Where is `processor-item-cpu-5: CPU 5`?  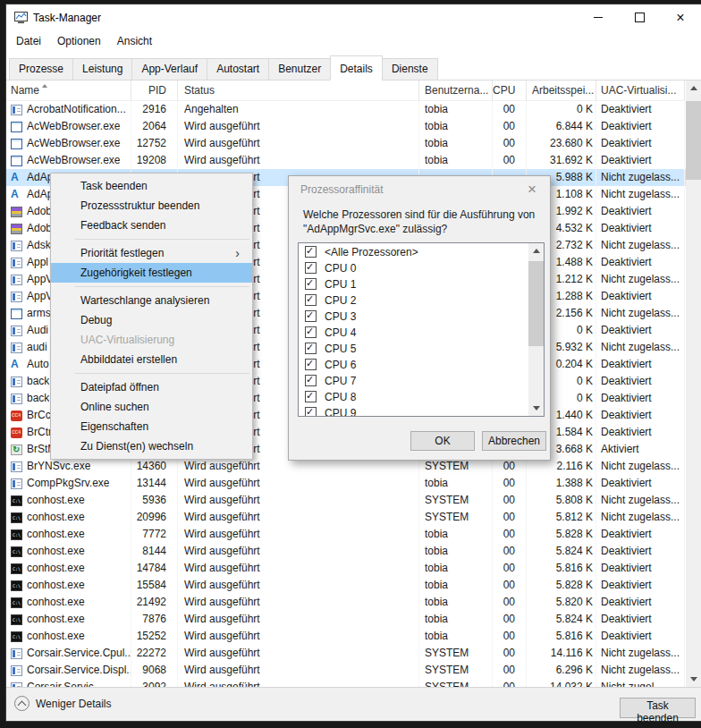 processor-item-cpu-5: CPU 5 is located at coordinates (421, 349).